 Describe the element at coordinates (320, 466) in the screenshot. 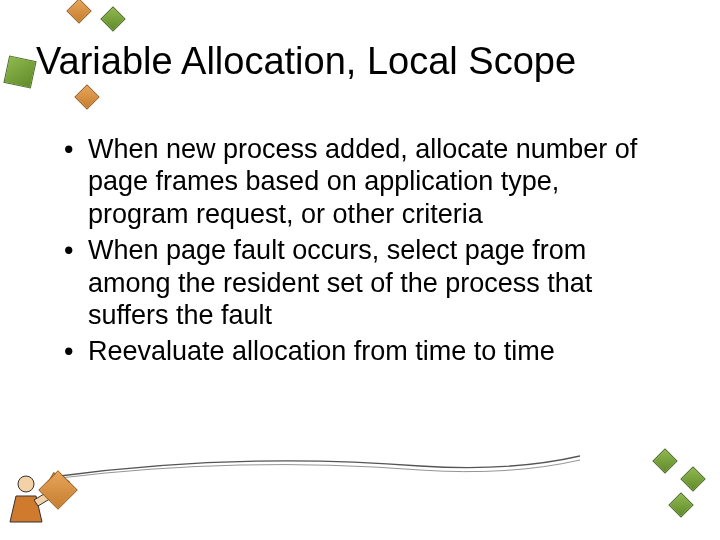

I see `swoosh-decoration-icon` at that location.